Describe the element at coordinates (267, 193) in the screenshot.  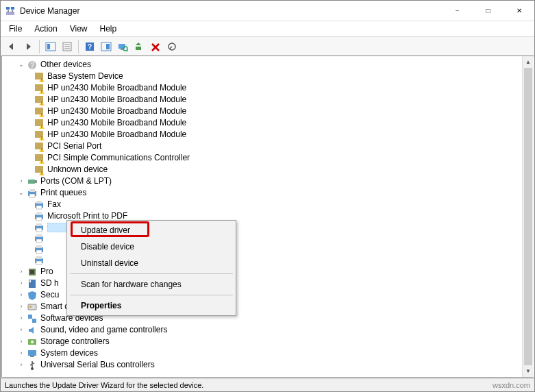
I see `tree-node-print-queues: ⌄ Print queues` at that location.